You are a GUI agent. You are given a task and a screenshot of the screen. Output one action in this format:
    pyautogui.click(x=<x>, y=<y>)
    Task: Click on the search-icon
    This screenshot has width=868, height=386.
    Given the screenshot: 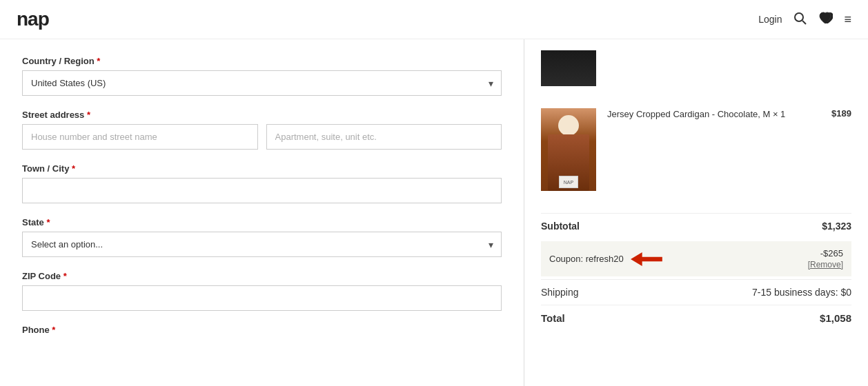 What is the action you would take?
    pyautogui.click(x=800, y=19)
    